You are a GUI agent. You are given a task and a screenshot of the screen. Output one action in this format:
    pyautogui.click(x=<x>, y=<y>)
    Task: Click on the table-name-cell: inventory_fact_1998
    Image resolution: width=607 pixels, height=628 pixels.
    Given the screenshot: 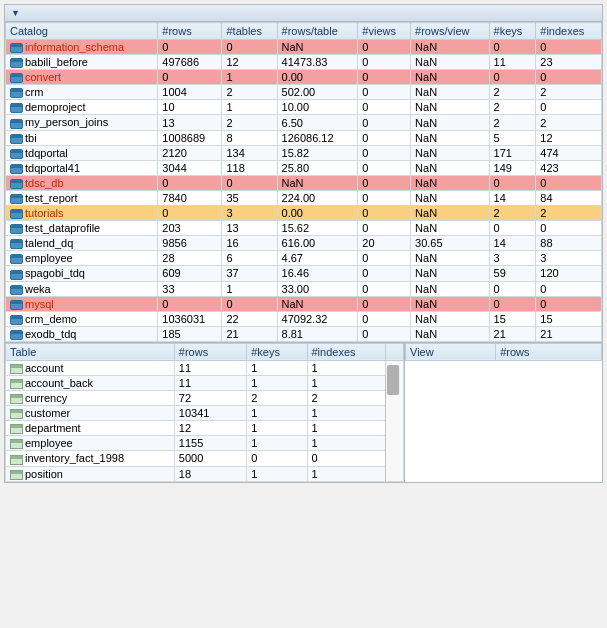 What is the action you would take?
    pyautogui.click(x=90, y=458)
    